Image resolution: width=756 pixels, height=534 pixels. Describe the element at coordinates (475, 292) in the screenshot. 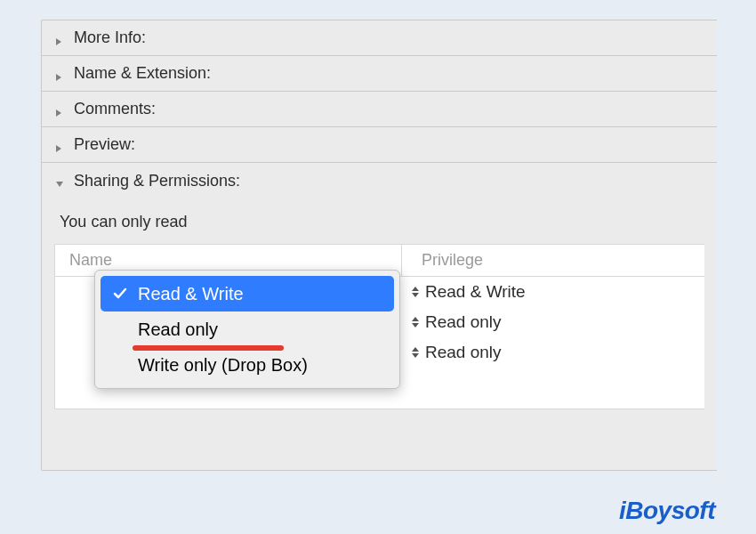

I see `privilege-value: Read & Write` at that location.